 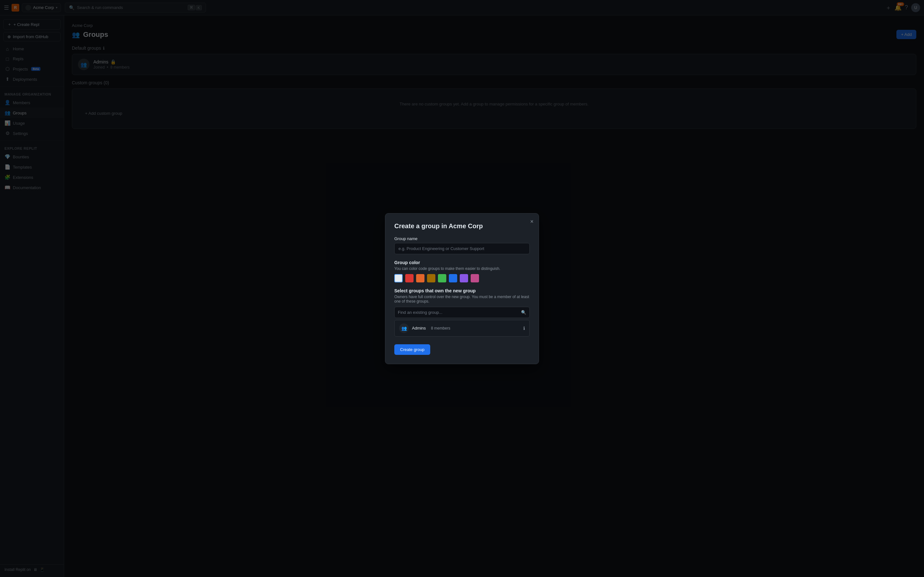 What do you see at coordinates (420, 278) in the screenshot?
I see `color-swatch-orange` at bounding box center [420, 278].